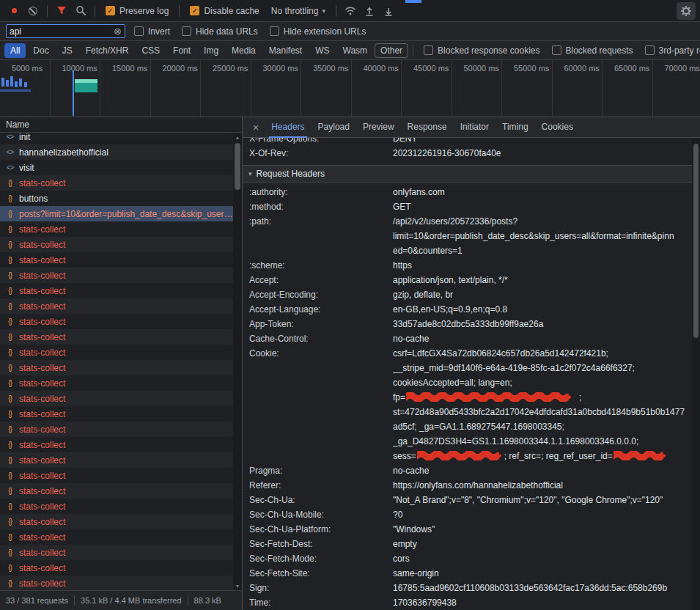  I want to click on filter-toggle-button, so click(62, 11).